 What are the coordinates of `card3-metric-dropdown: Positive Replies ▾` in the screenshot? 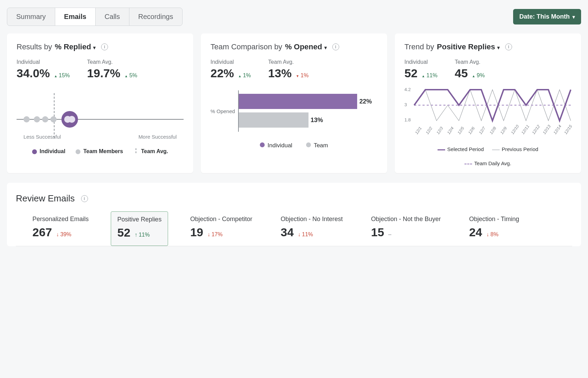 It's located at (468, 47).